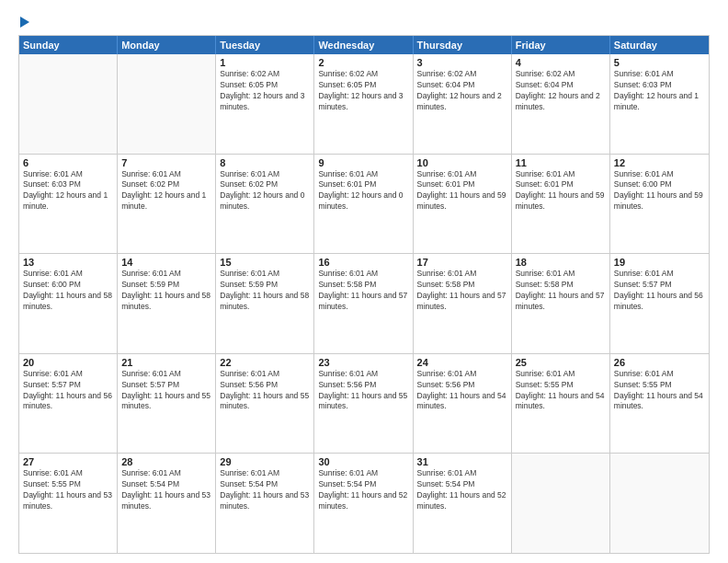 This screenshot has width=728, height=563. I want to click on logo, so click(24, 21).